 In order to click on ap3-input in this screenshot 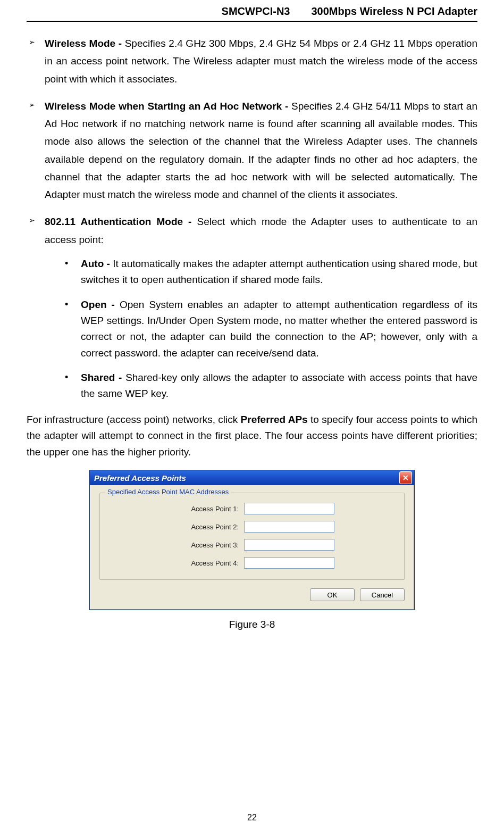, I will do `click(289, 545)`.